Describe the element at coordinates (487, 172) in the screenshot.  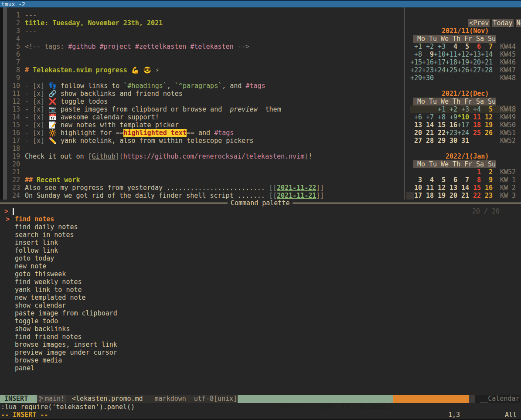
I see `day-cell: 2` at that location.